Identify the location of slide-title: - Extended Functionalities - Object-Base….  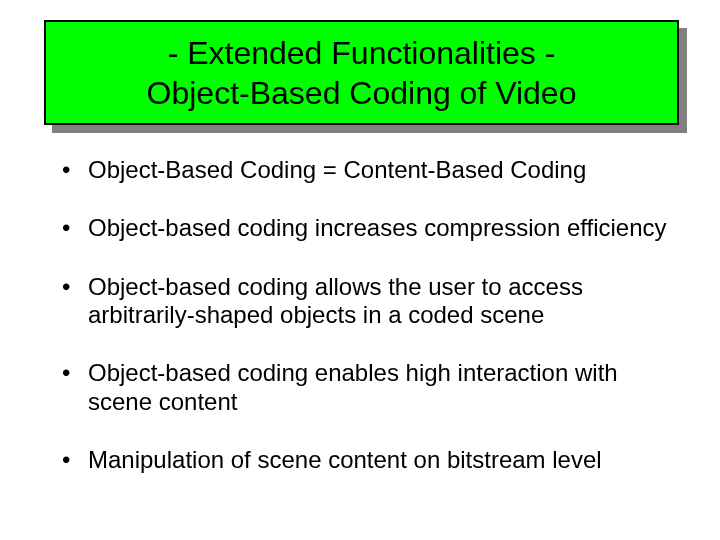
(362, 73).